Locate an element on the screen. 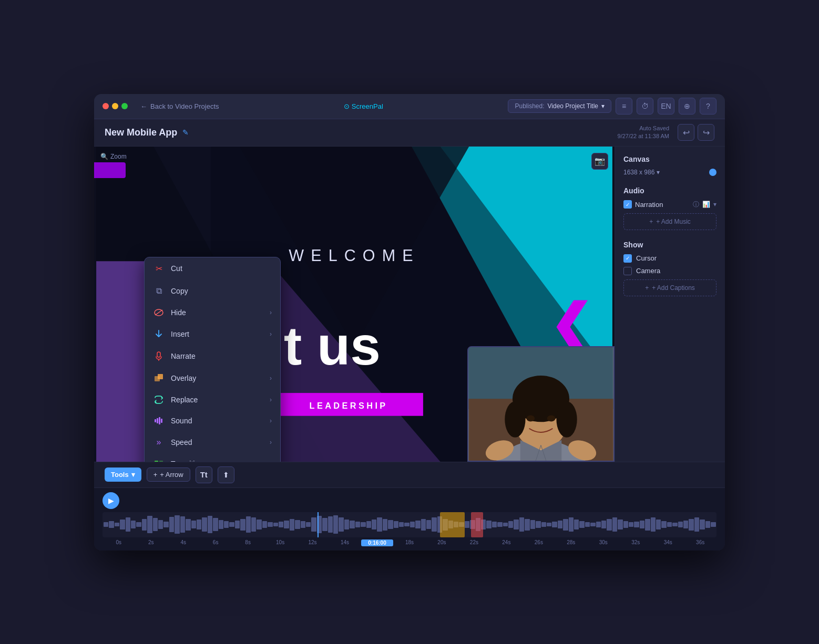 Image resolution: width=819 pixels, height=644 pixels. arrow-label: + Arrow is located at coordinates (171, 475).